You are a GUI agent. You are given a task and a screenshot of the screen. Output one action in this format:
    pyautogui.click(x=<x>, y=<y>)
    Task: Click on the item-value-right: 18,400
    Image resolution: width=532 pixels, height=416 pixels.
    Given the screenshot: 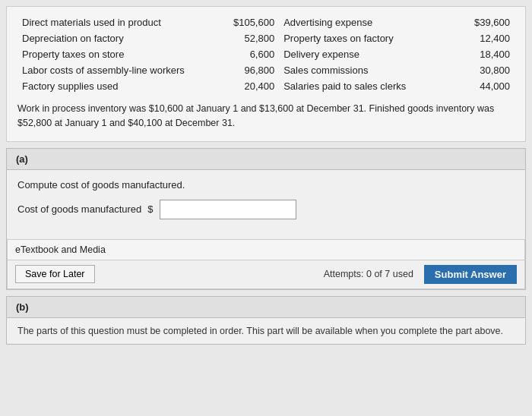 What is the action you would take?
    pyautogui.click(x=484, y=55)
    